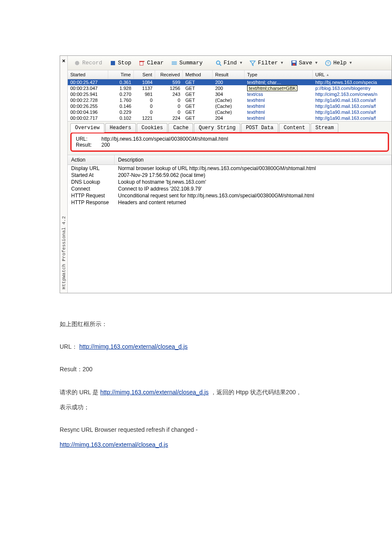  Describe the element at coordinates (230, 100) in the screenshot. I see `table-row: 00:00:22.7281.76000GET(Cache)text/htmlht…` at that location.